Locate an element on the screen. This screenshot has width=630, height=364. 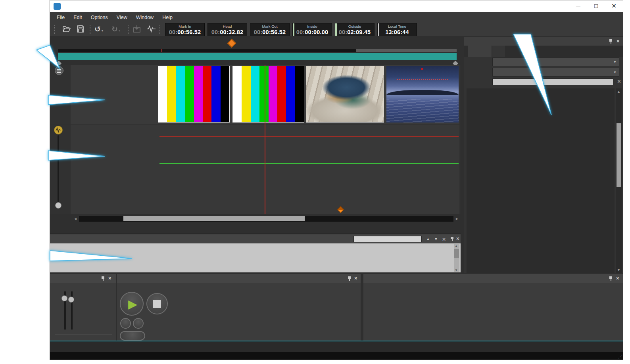
picture-lizard is located at coordinates (345, 94).